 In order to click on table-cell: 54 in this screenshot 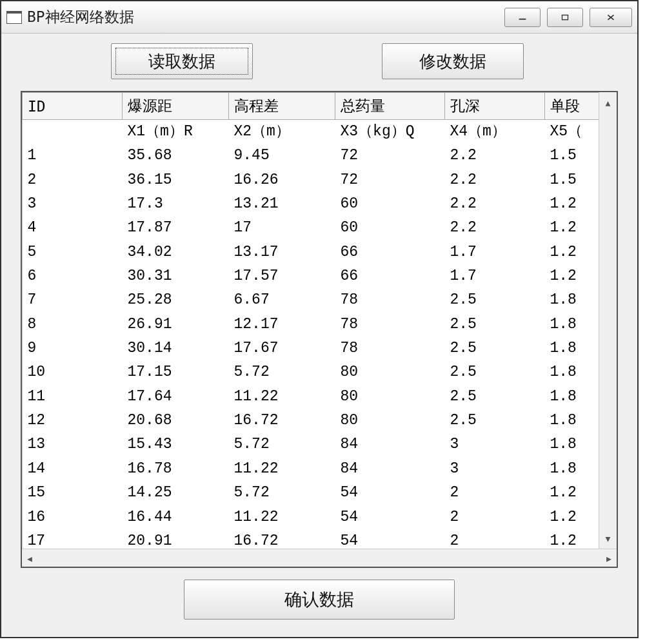, I will do `click(390, 517)`.